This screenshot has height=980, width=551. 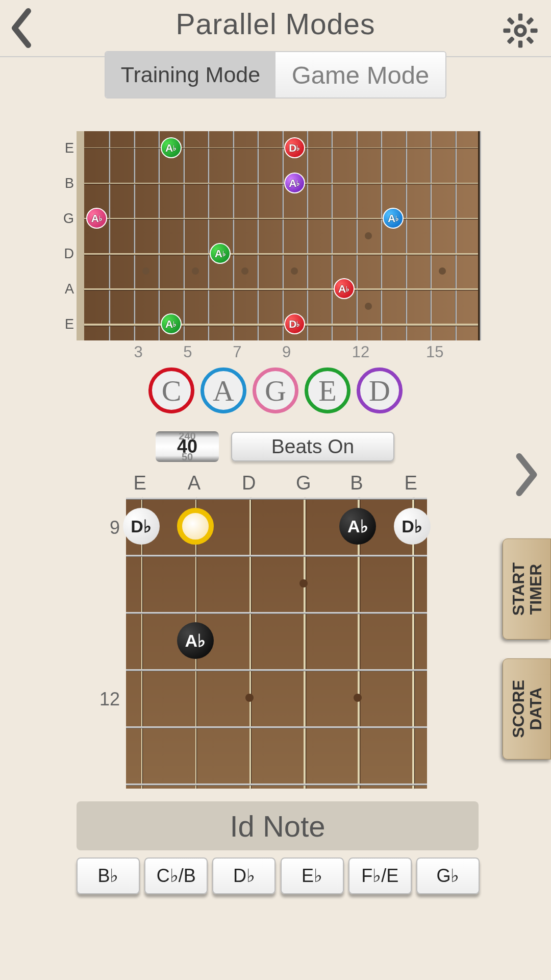 What do you see at coordinates (328, 390) in the screenshot?
I see `caged-e-button: E` at bounding box center [328, 390].